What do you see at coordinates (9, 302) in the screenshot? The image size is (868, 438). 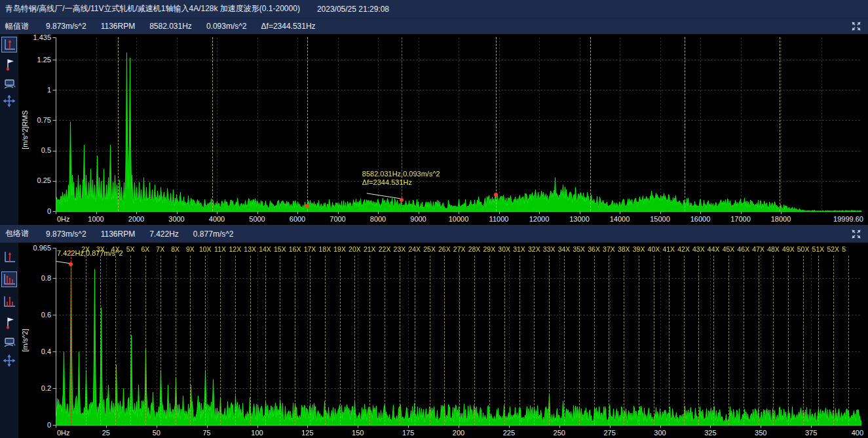 I see `sideband-cursor-tool-button` at bounding box center [9, 302].